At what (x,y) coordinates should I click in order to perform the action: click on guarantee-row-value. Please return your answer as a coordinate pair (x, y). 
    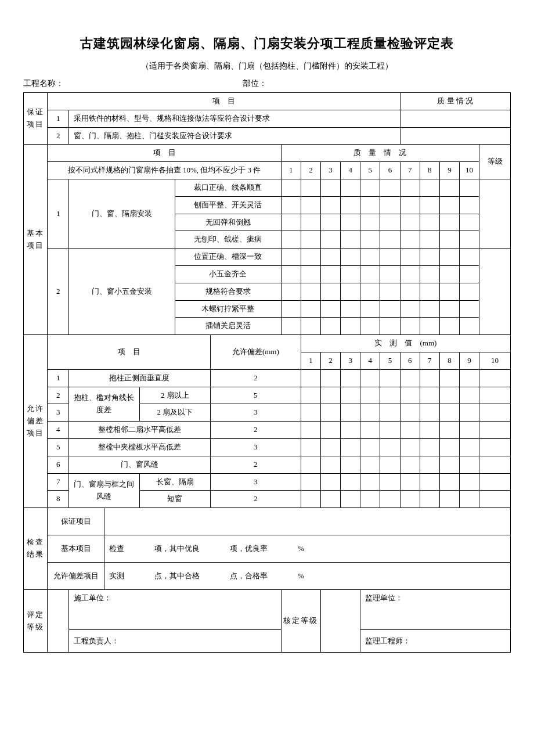
    Looking at the image, I should click on (455, 136).